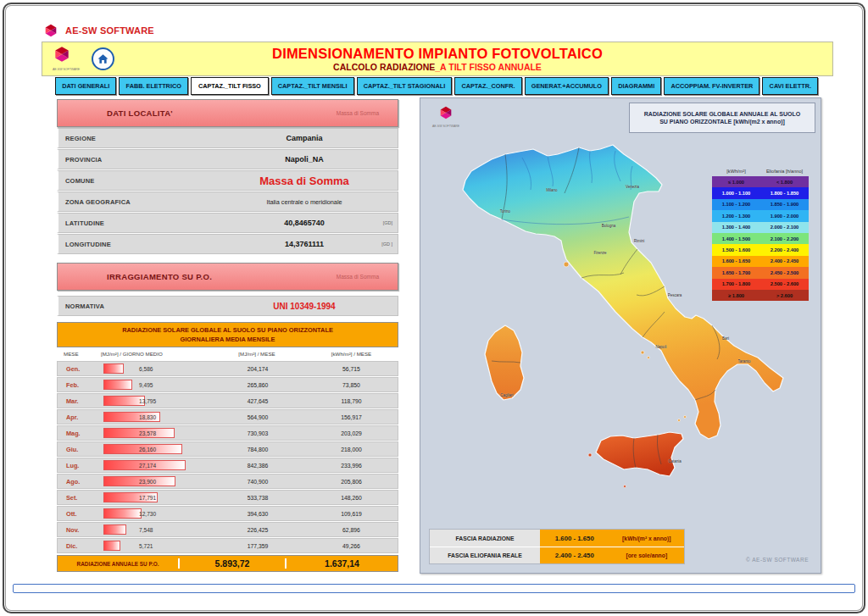  What do you see at coordinates (785, 171) in the screenshot?
I see `legend-col2-header: Eliofania [h/anno]` at bounding box center [785, 171].